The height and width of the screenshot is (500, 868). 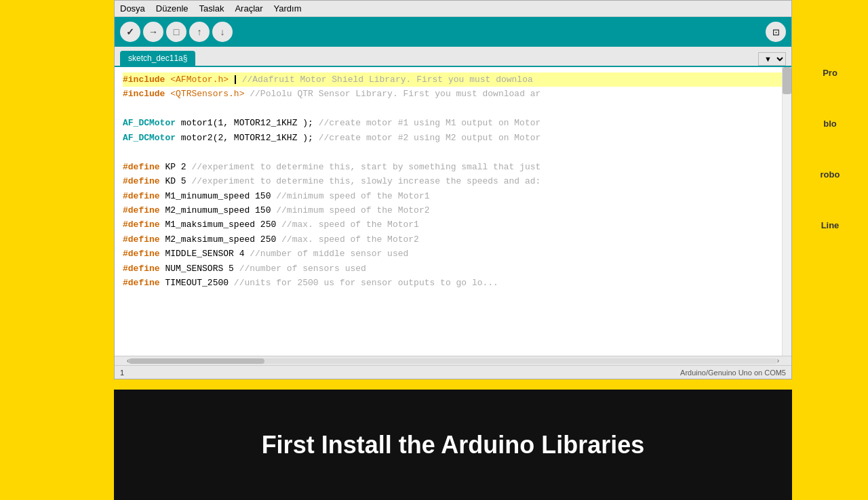 I want to click on save-button: ↓, so click(x=222, y=32).